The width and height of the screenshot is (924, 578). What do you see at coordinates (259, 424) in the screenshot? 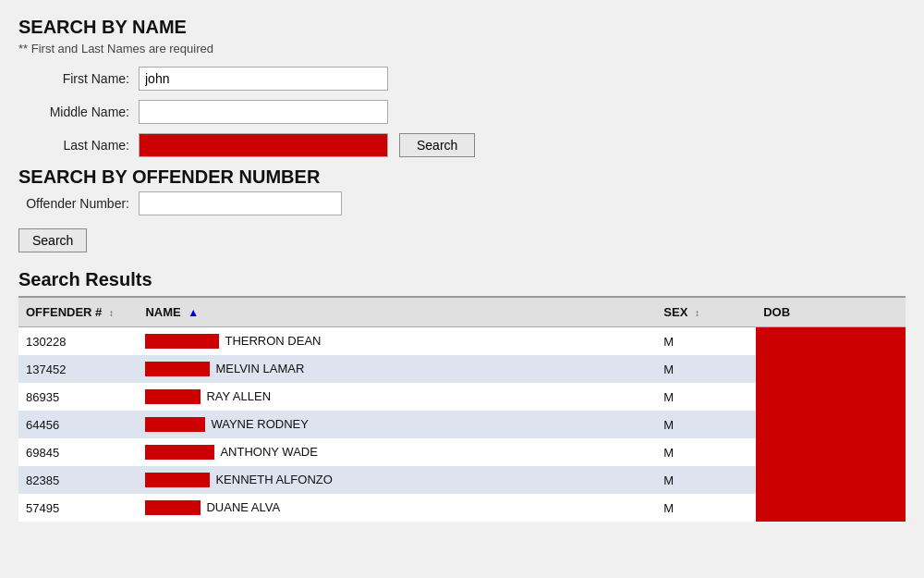
I see `name-text: WAYNE RODNEY` at bounding box center [259, 424].